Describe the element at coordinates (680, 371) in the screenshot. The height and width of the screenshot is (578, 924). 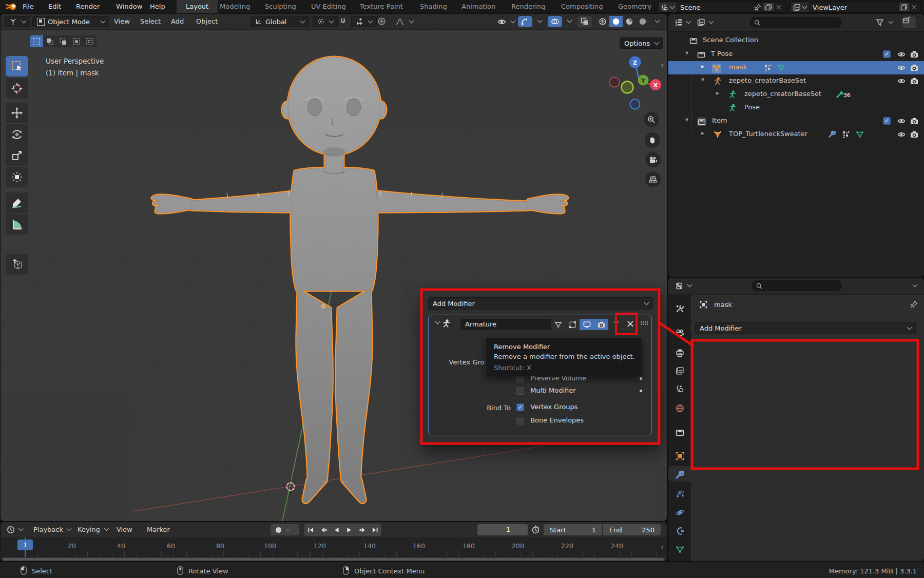
I see `tab-view-layer` at that location.